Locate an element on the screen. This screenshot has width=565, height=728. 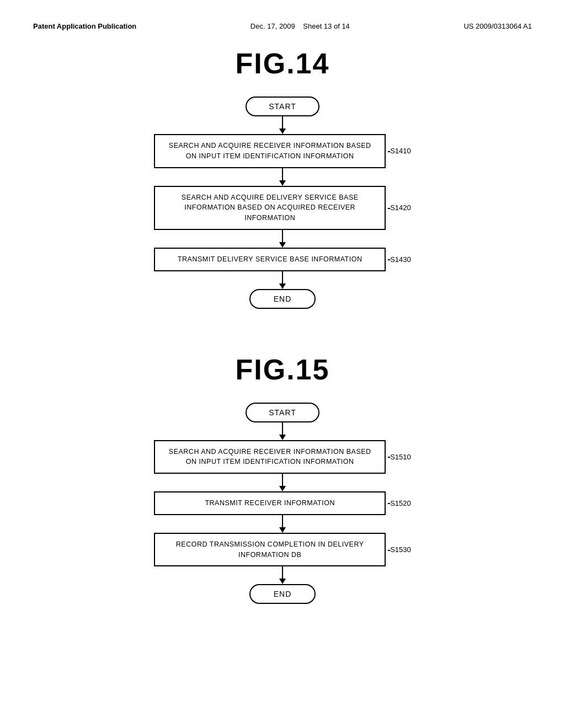
fig15-step-s1510-row: SEARCH AND ACQUIRE RECEIVER INFORMATION … is located at coordinates (282, 457).